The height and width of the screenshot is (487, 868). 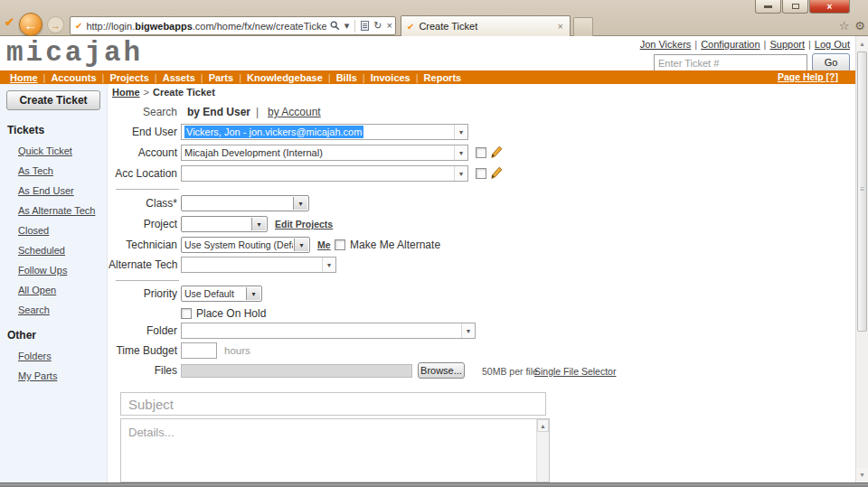 I want to click on technician-select: Use System Routing (Default) ▾, so click(x=246, y=245).